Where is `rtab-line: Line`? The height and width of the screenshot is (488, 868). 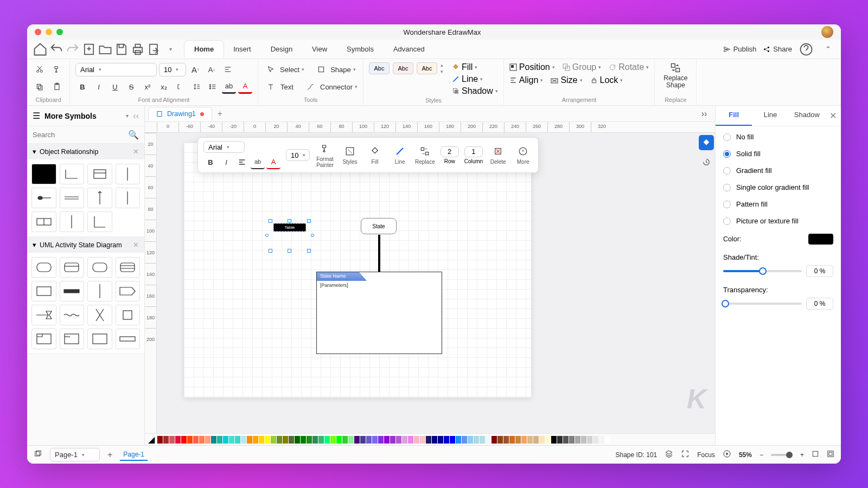
rtab-line: Line is located at coordinates (770, 116).